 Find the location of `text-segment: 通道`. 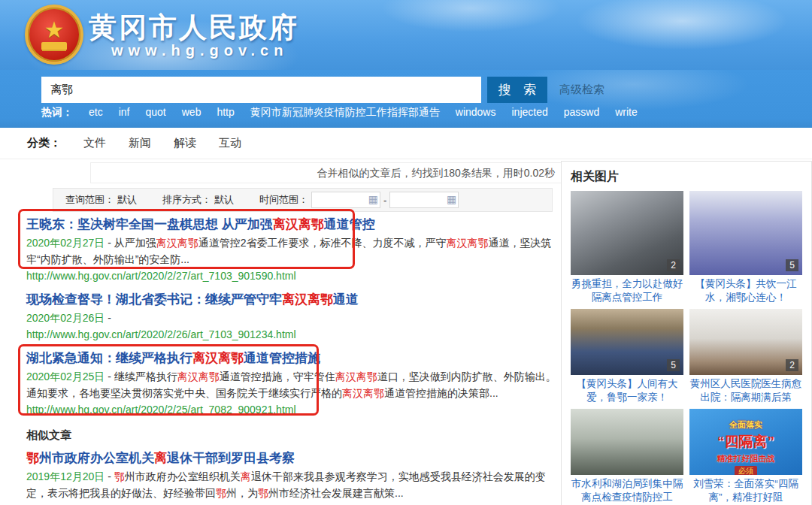

text-segment: 通道 is located at coordinates (346, 299).